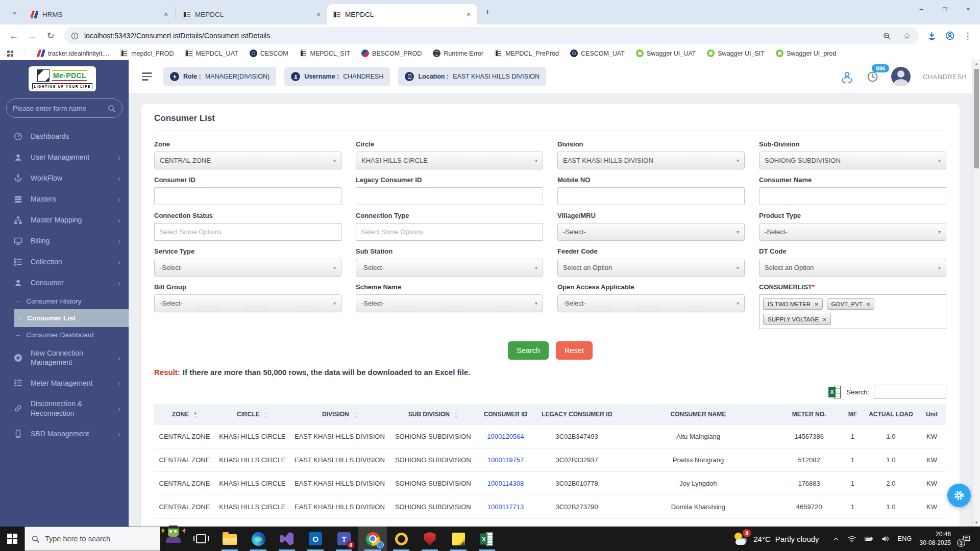 Image resolution: width=980 pixels, height=551 pixels. What do you see at coordinates (64, 179) in the screenshot?
I see `sidebar-item-workflow: WorkFlow ›` at bounding box center [64, 179].